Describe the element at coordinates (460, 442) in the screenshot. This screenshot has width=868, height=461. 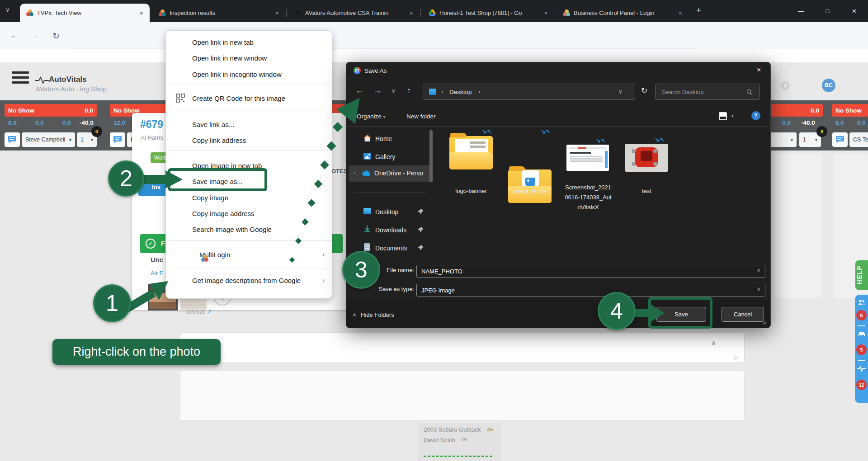
I see `vehicle-card: 2003 Subaru Outback David Smith ✉` at that location.